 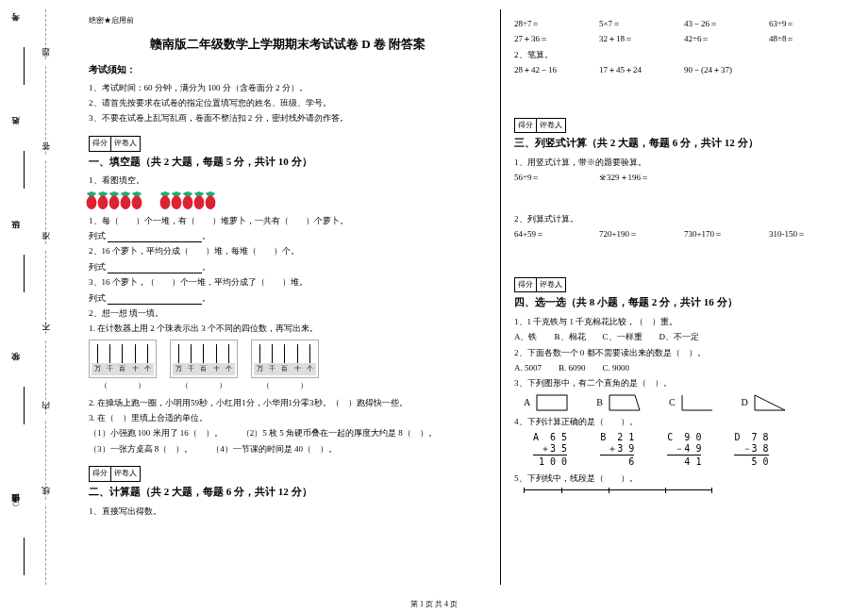 I want to click on vertical-calc-row: 56÷9＝ ※329＋196＝, so click(x=676, y=177).